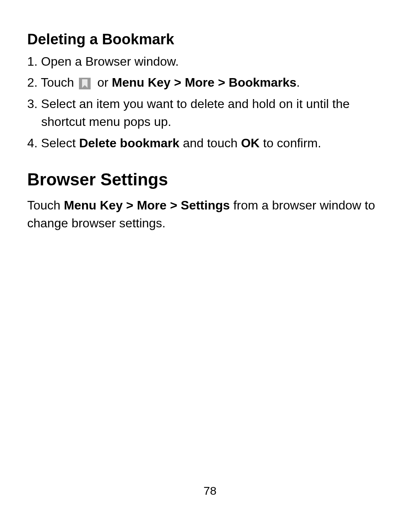  I want to click on step-text: ., so click(298, 82).